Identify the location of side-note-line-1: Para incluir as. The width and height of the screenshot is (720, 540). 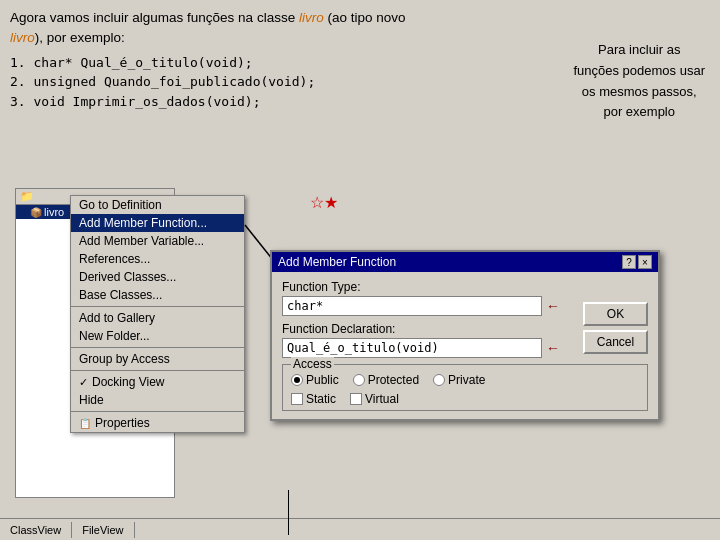
(639, 50).